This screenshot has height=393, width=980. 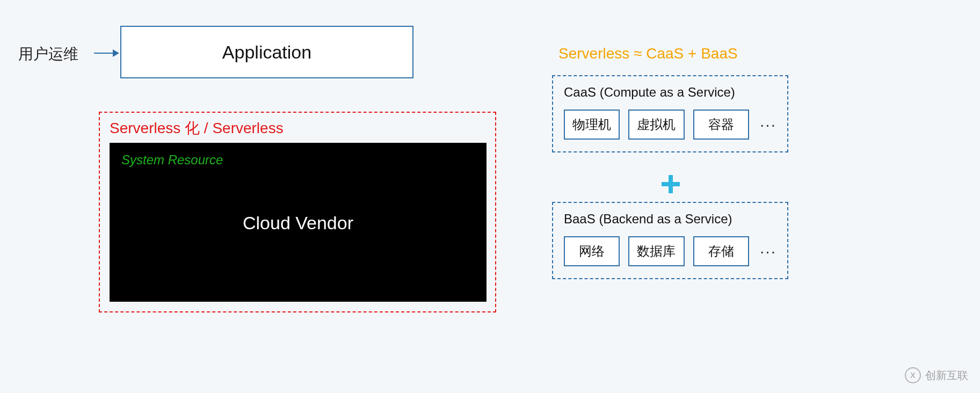 What do you see at coordinates (648, 54) in the screenshot?
I see `serverless-formula: Serverless ≈ CaaS + BaaS` at bounding box center [648, 54].